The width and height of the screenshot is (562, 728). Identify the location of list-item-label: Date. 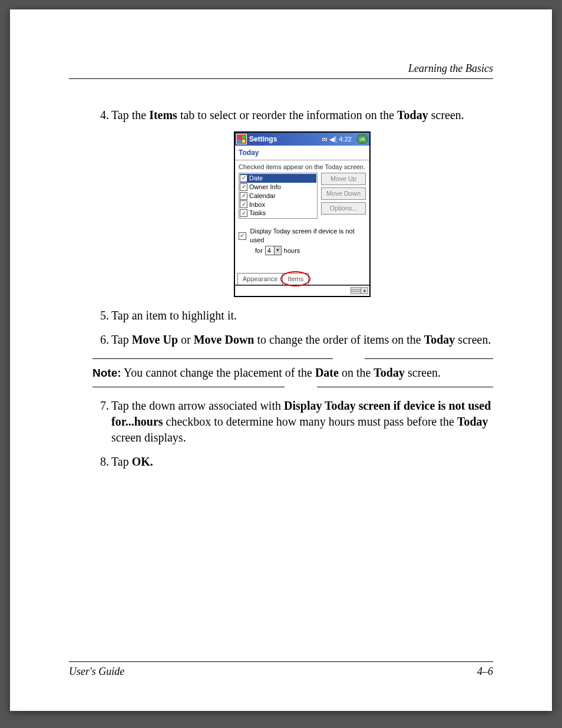
(256, 178).